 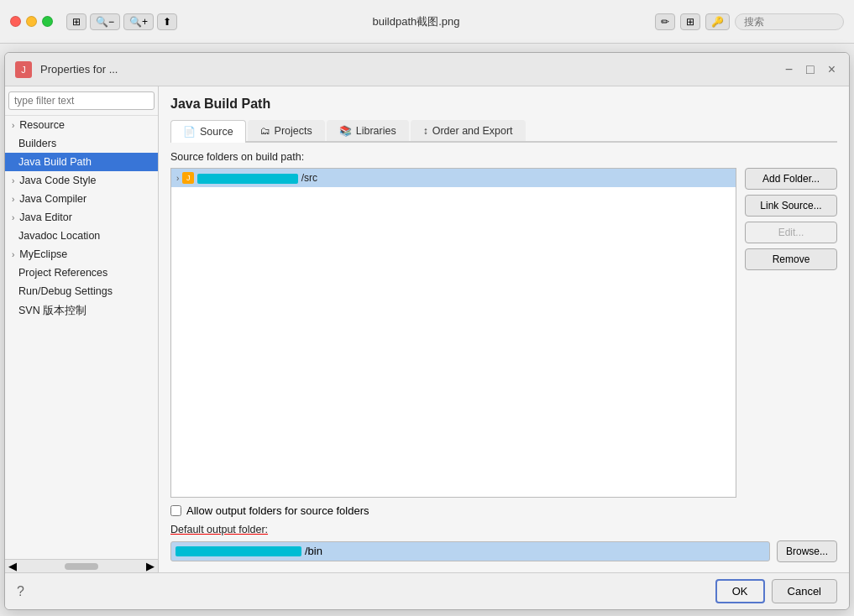 I want to click on toolbar-controls: ⊞ 🔍− 🔍+ ⬆, so click(x=122, y=22).